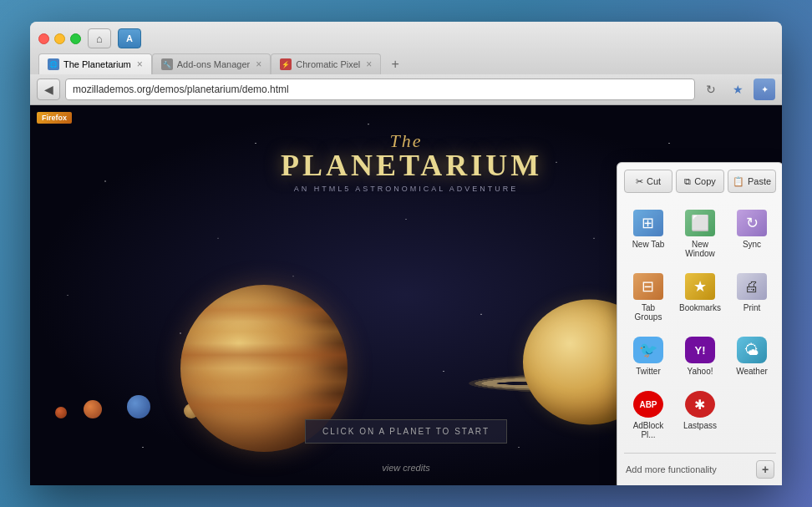  I want to click on planet-title-container: The Planetarium An HTML5 Astronomical Ad…, so click(406, 162).